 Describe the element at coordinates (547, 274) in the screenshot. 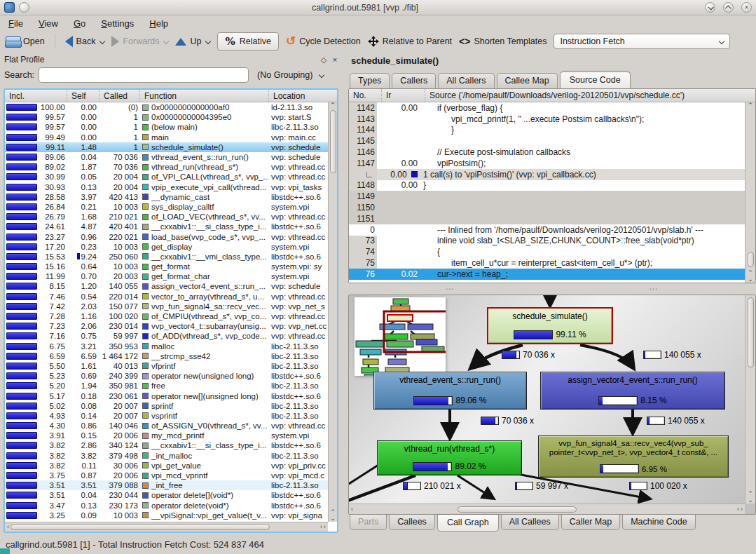

I see `source-line: 760.02 cur->next = heap_;` at that location.